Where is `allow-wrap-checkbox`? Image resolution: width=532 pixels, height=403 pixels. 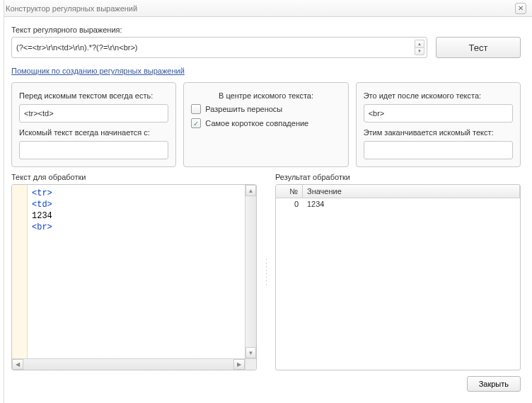 allow-wrap-checkbox is located at coordinates (196, 109).